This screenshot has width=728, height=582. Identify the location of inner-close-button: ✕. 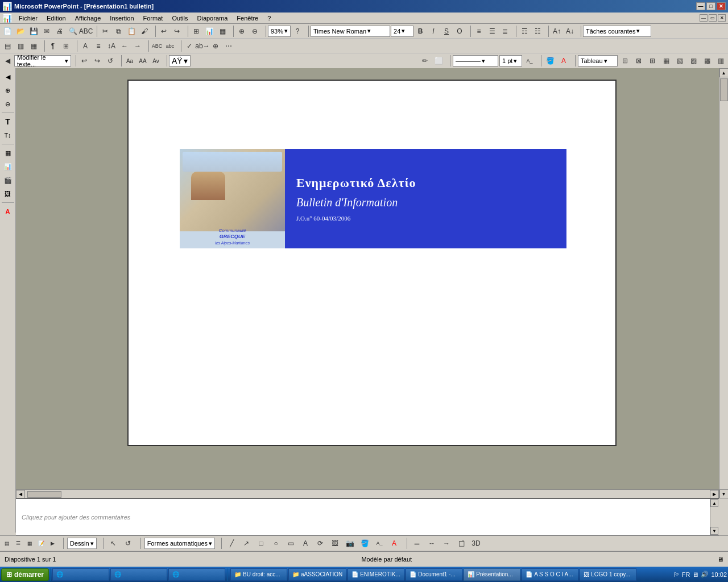
(722, 18).